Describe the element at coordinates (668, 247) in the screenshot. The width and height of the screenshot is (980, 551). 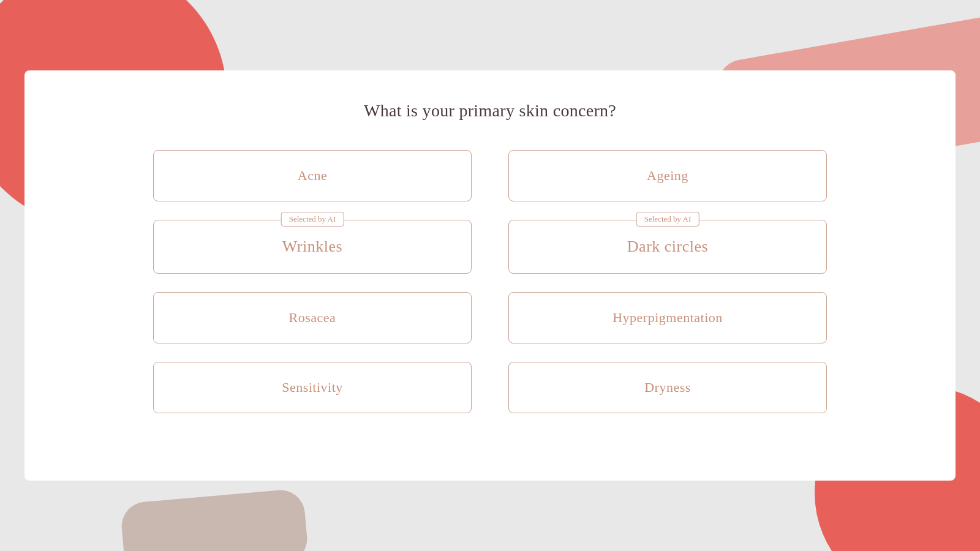
I see `option-dark-circles-label: Dark circles` at that location.